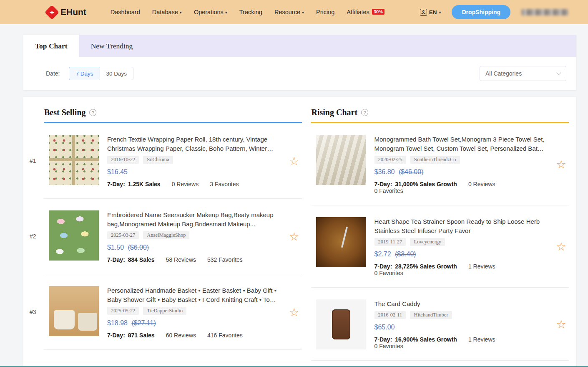  Describe the element at coordinates (460, 144) in the screenshot. I see `product-title: Monogrammed Bath Towel Set,Monogram 3 Pi…` at that location.